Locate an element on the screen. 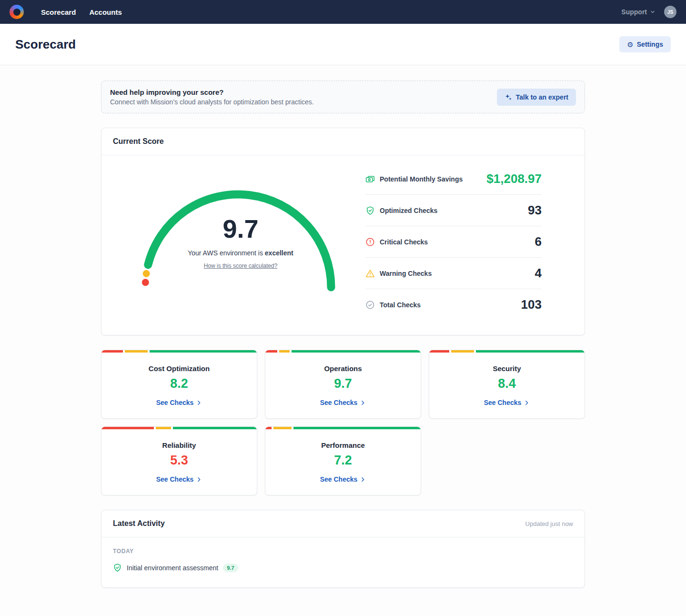  stat-label: Warning Checks is located at coordinates (406, 273).